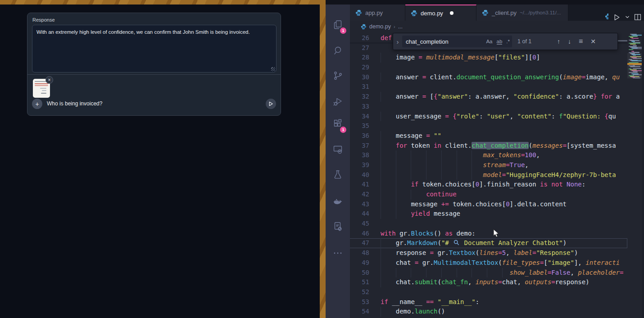  Describe the element at coordinates (359, 146) in the screenshot. I see `line-number: 37` at that location.